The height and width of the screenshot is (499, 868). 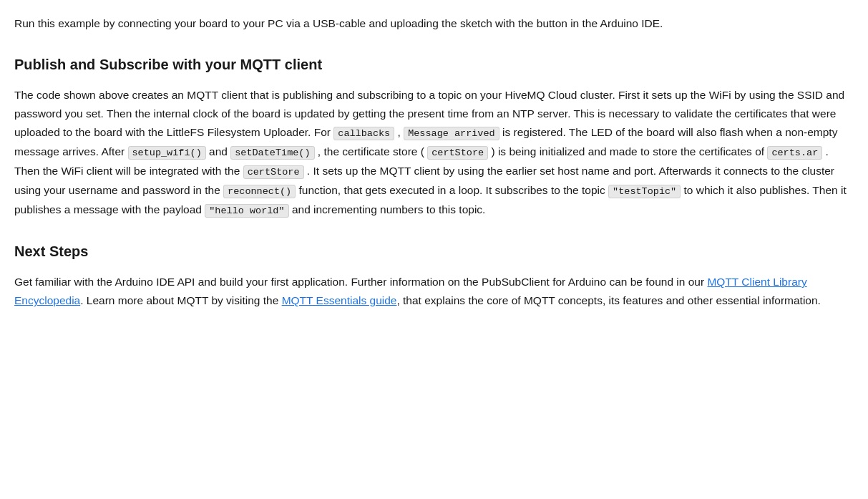 I want to click on next-steps-section: Next Steps Get familiar with the Arduino…, so click(x=434, y=275).